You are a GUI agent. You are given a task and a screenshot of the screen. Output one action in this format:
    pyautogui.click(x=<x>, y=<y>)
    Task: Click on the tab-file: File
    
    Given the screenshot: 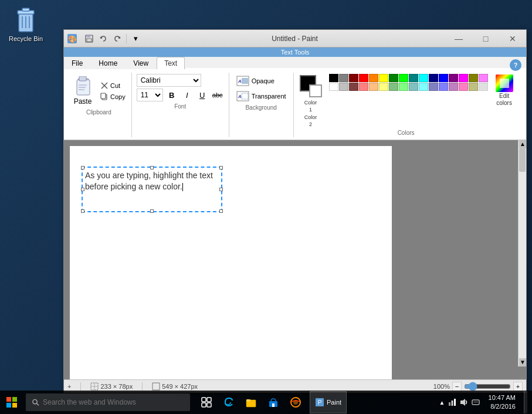 What is the action you would take?
    pyautogui.click(x=77, y=63)
    